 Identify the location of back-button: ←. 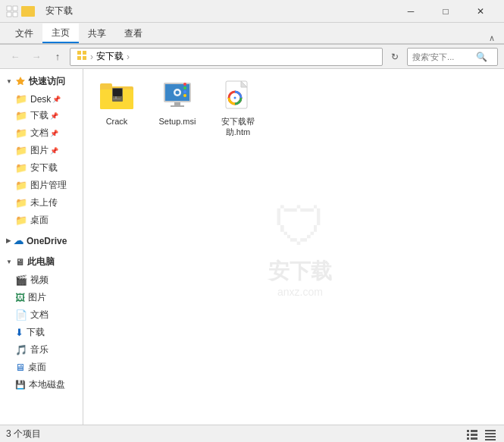
(15, 57).